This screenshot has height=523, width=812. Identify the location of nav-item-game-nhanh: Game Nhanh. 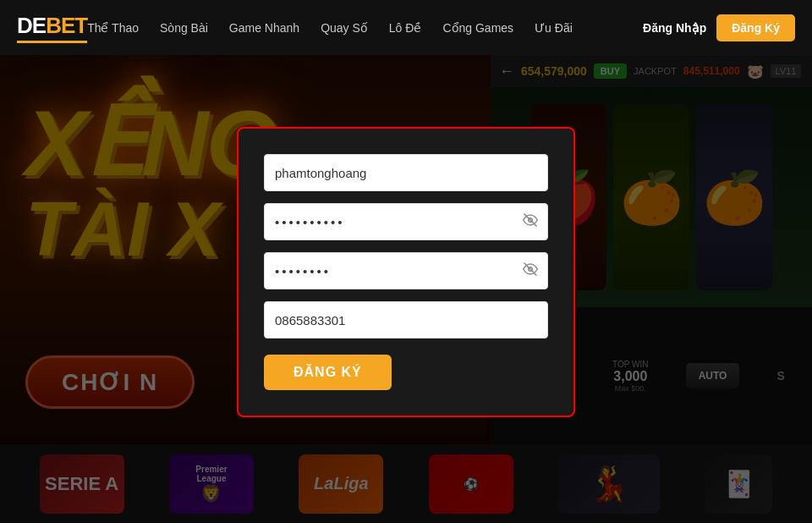
(264, 28).